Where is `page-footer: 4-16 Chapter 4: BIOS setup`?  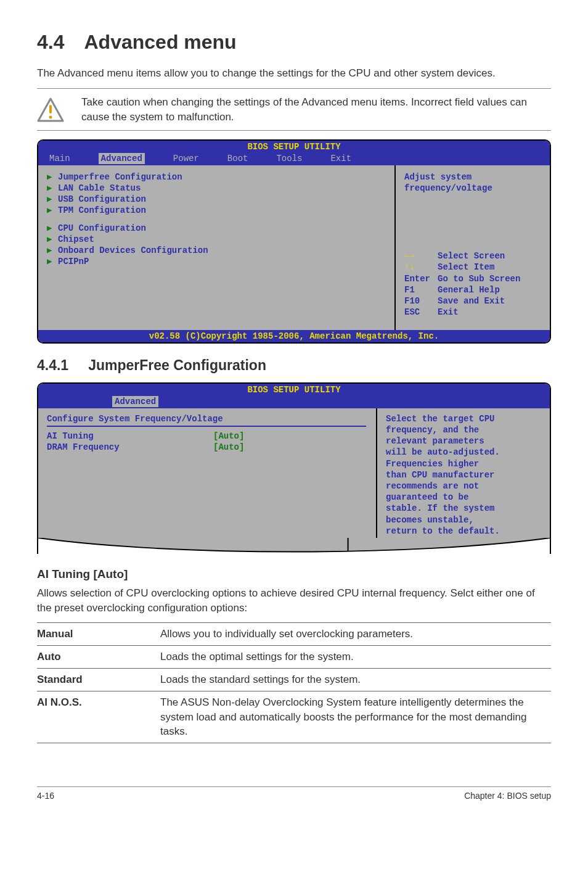
page-footer: 4-16 Chapter 4: BIOS setup is located at coordinates (294, 793).